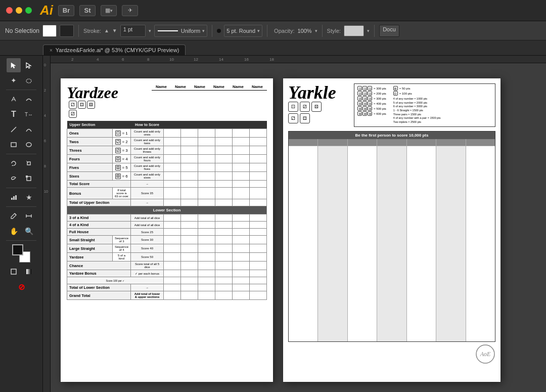  I want to click on four-of-a-kind-row: 4 of a Kind Add total of all dice, so click(167, 225).